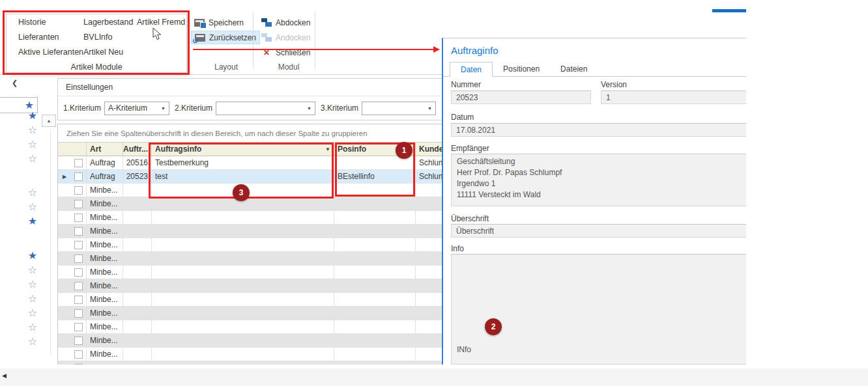 This screenshot has height=386, width=868. I want to click on column-header-art: Art, so click(105, 149).